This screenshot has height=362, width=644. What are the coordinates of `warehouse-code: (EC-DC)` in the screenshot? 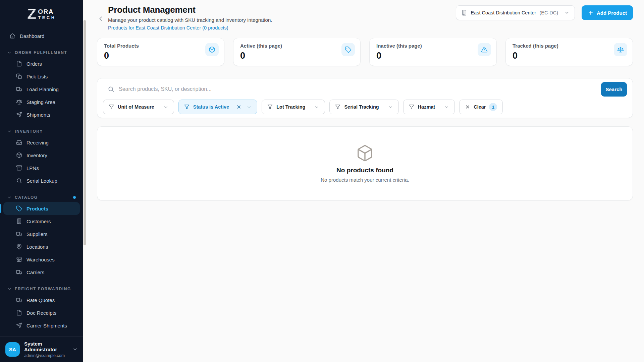 It's located at (549, 13).